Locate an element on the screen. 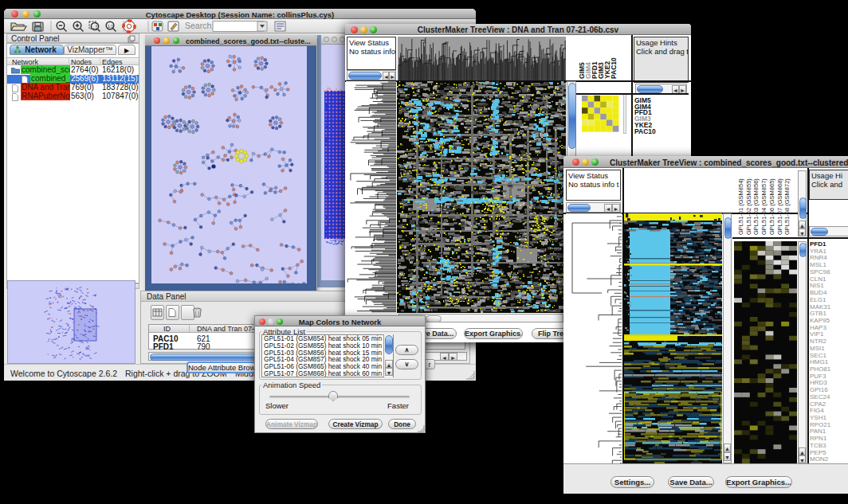 The width and height of the screenshot is (848, 504). svg-text: 1:1 is located at coordinates (110, 26).